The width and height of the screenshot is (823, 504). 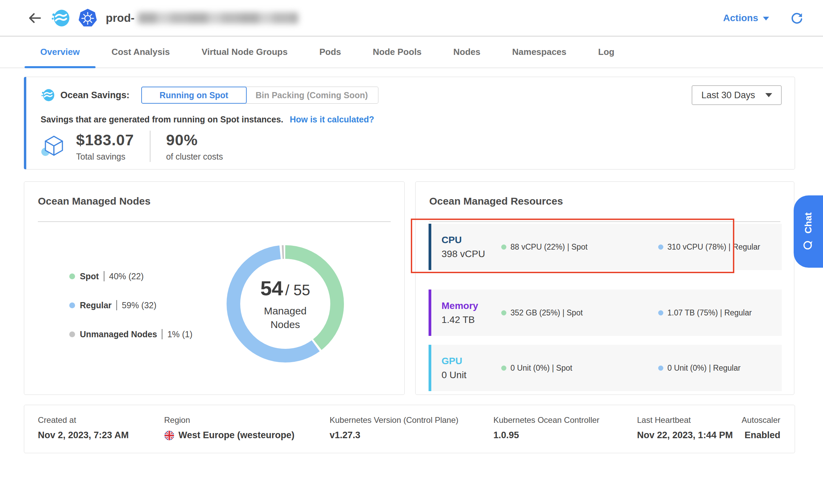 What do you see at coordinates (120, 18) in the screenshot?
I see `cluster-name-prefix: prod-` at bounding box center [120, 18].